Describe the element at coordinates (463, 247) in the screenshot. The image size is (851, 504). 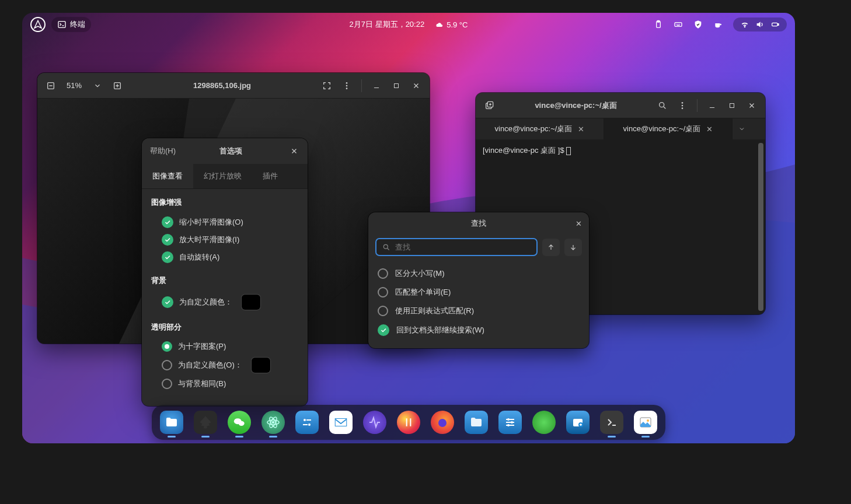
I see `search-input` at that location.